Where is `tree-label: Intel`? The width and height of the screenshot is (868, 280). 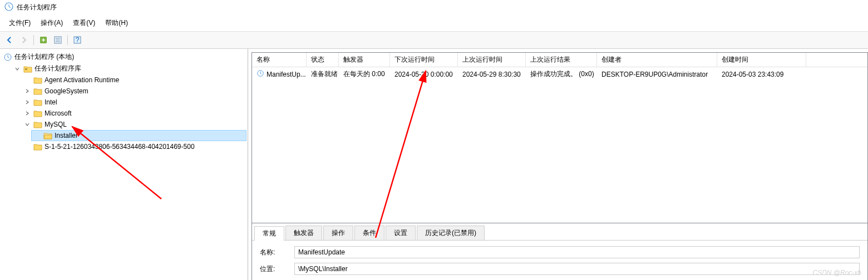 tree-label: Intel is located at coordinates (51, 102).